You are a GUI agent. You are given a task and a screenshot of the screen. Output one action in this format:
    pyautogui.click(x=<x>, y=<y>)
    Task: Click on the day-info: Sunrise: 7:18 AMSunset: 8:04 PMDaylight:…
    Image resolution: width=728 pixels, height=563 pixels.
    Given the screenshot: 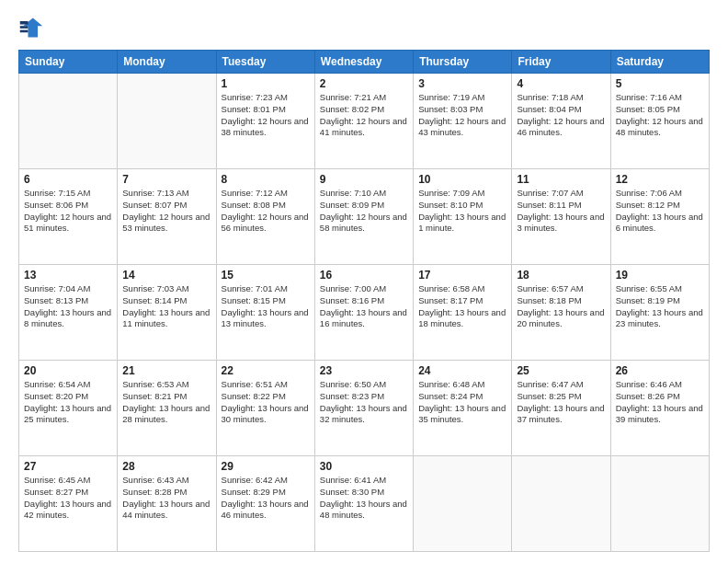 What is the action you would take?
    pyautogui.click(x=561, y=116)
    